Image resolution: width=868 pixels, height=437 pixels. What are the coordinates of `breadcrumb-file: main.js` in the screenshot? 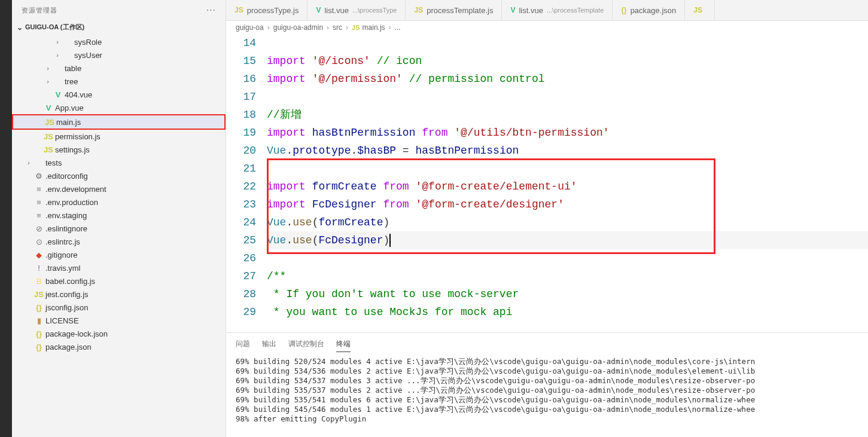 It's located at (374, 27).